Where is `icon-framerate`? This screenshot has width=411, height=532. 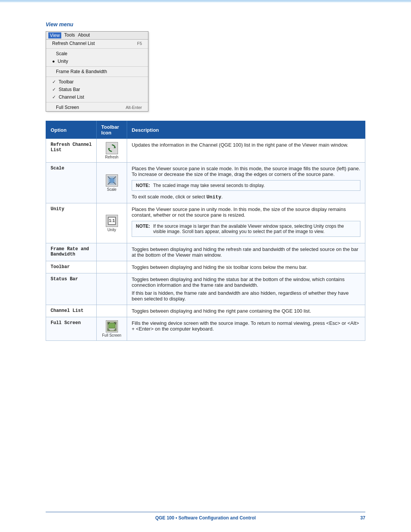
icon-framerate is located at coordinates (112, 252).